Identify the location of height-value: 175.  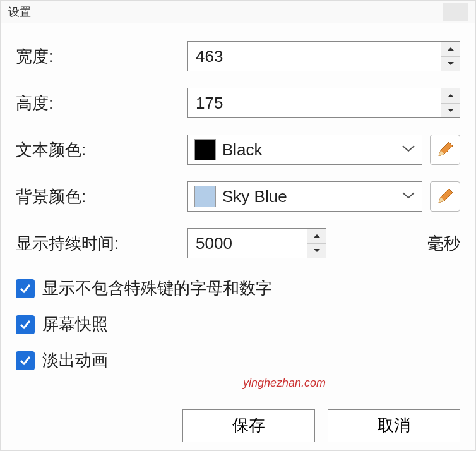
(314, 104).